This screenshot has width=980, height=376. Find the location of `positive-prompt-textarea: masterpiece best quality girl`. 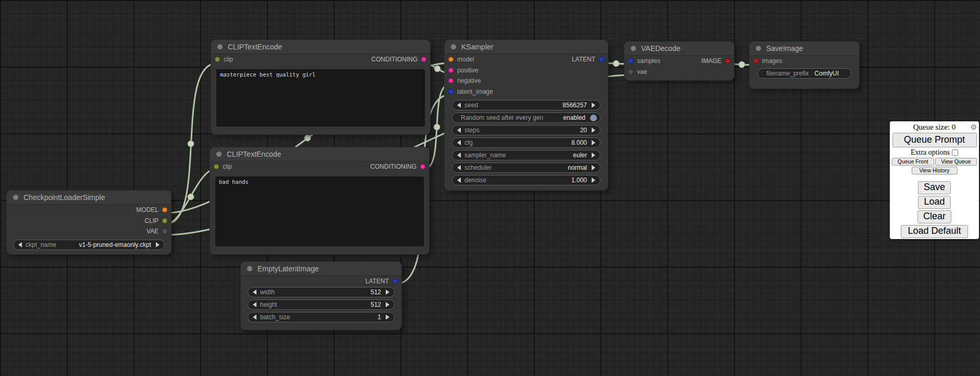

positive-prompt-textarea: masterpiece best quality girl is located at coordinates (321, 98).